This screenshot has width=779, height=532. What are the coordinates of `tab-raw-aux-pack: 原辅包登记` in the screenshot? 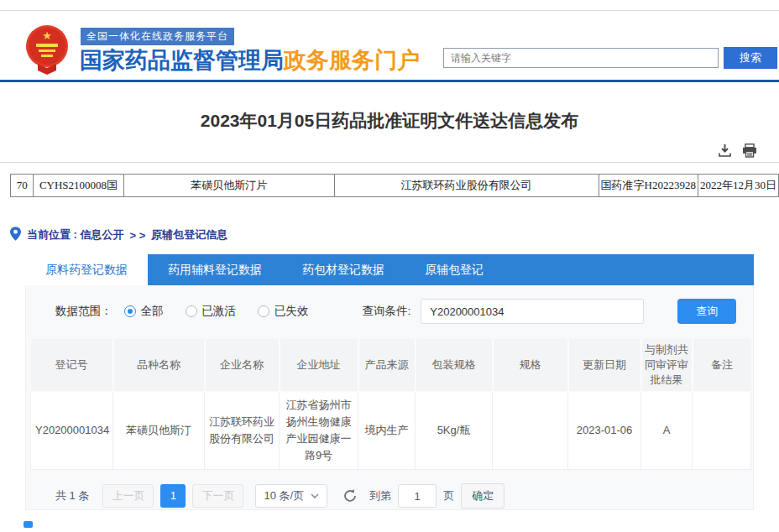 It's located at (454, 270).